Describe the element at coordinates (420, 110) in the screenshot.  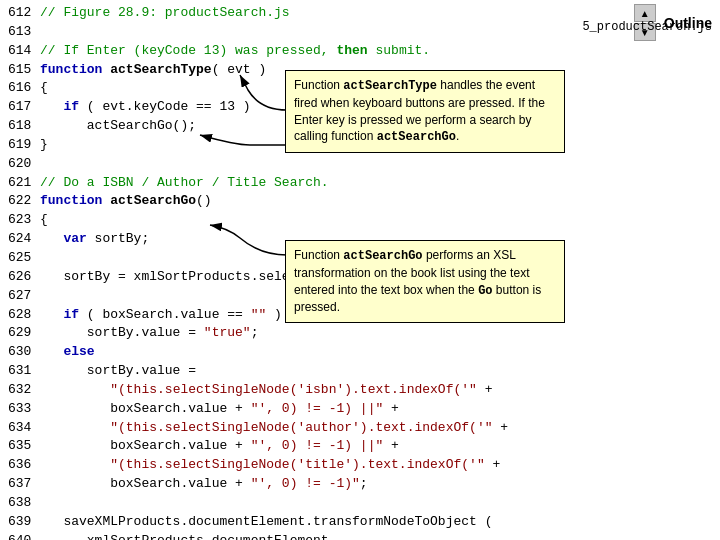
I see `tooltip1-text: Function actSearchType handles the event…` at that location.